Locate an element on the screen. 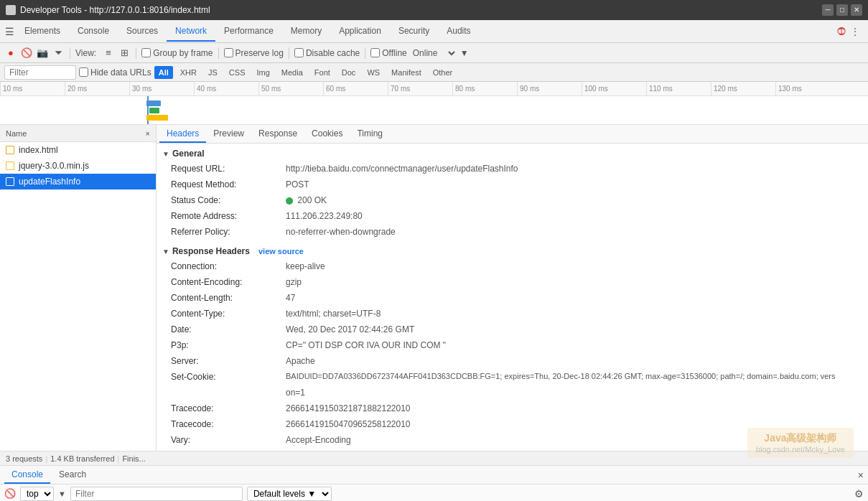 The image size is (868, 501). console-cancel-icon: 🚫 is located at coordinates (10, 494).